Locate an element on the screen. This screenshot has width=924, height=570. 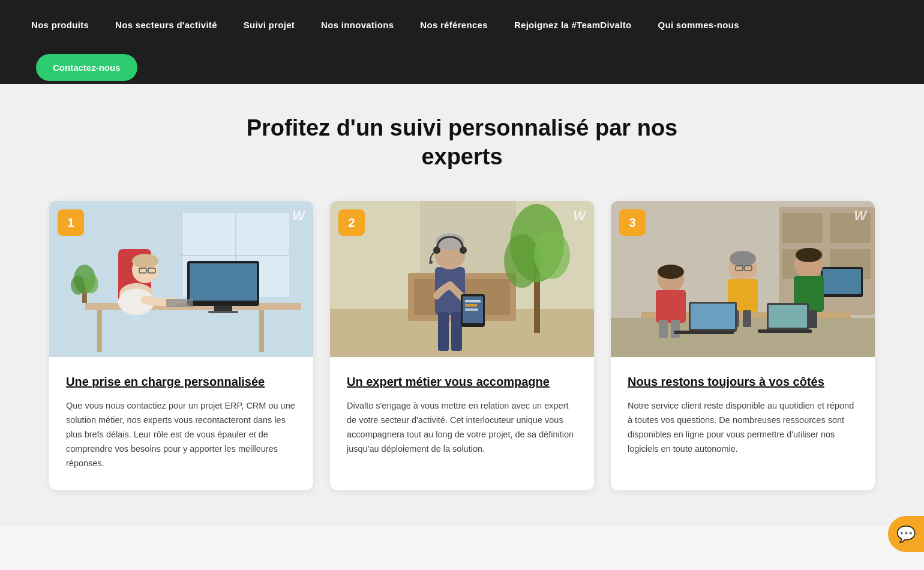
card-1-image: 1 W is located at coordinates (181, 279).